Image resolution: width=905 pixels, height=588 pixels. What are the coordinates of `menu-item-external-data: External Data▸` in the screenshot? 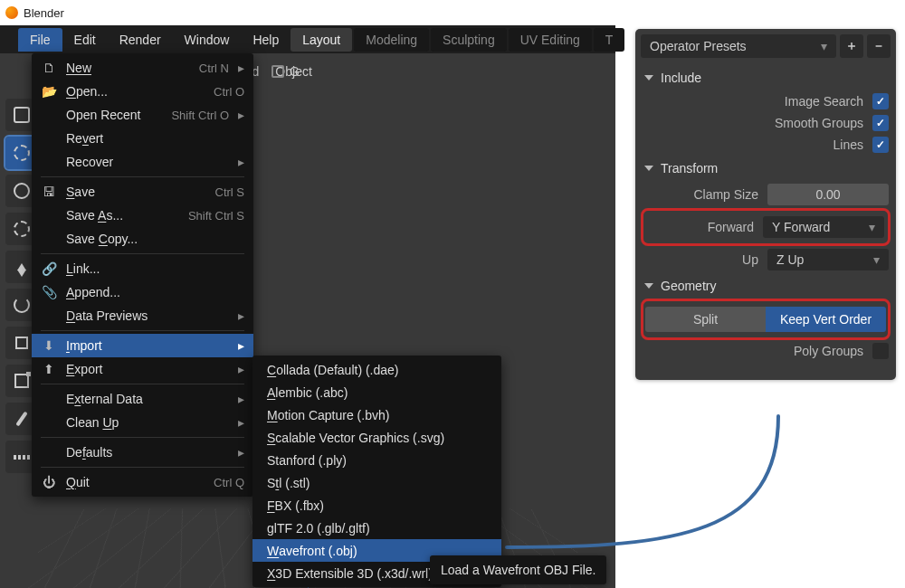 It's located at (143, 399).